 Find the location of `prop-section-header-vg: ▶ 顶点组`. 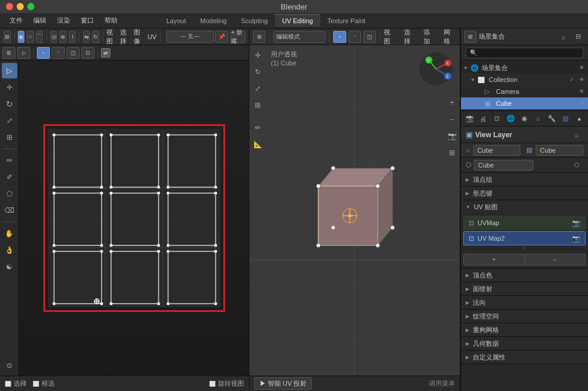

prop-section-header-vg: ▶ 顶点组 is located at coordinates (524, 179).